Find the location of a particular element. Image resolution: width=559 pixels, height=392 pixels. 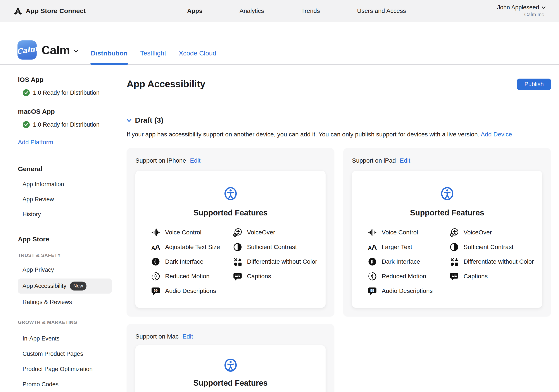

iphone-feature-list: Voice Control AA Adjustable Text Size Da… is located at coordinates (230, 262).